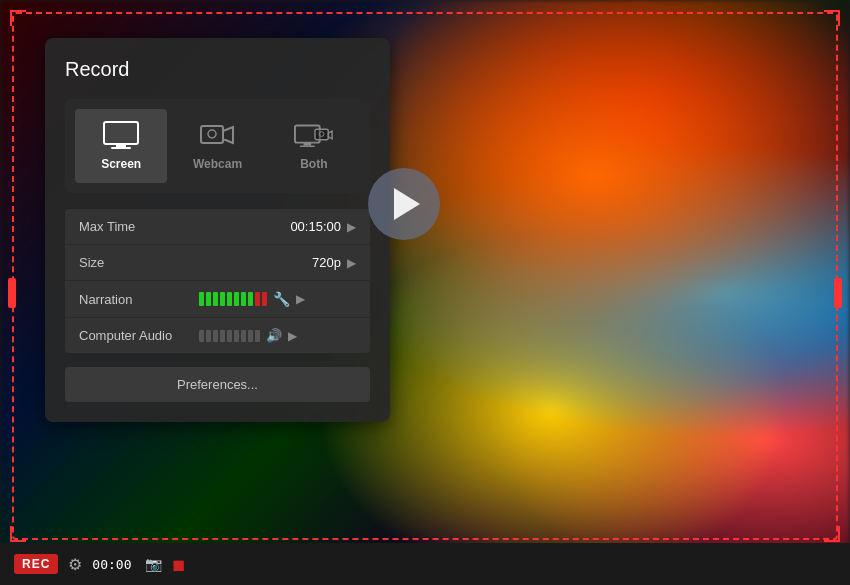 The height and width of the screenshot is (585, 850). I want to click on computer-audio-label: Computer Audio, so click(139, 336).